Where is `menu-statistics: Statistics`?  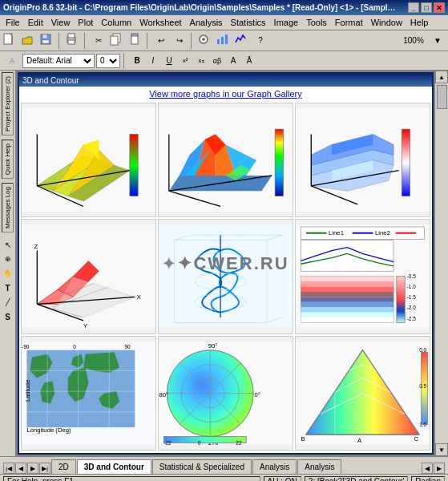 menu-statistics: Statistics is located at coordinates (248, 22).